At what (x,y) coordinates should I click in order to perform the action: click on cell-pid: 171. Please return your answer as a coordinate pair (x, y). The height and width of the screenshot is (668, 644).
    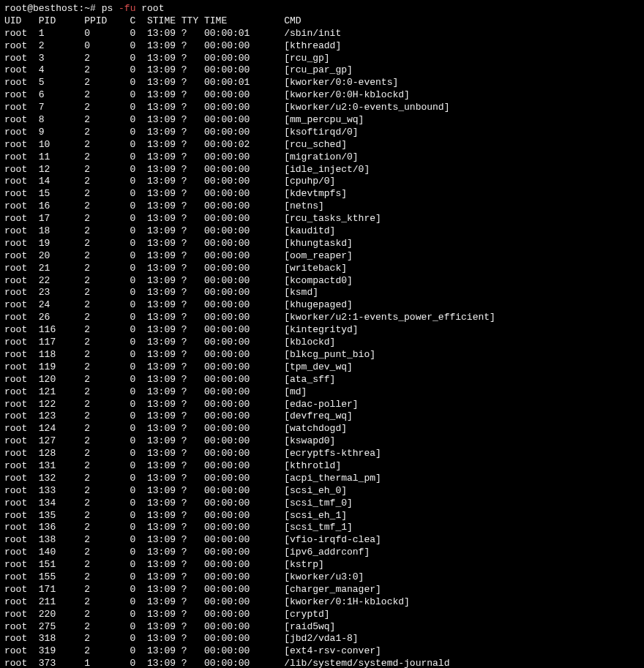
    Looking at the image, I should click on (61, 590).